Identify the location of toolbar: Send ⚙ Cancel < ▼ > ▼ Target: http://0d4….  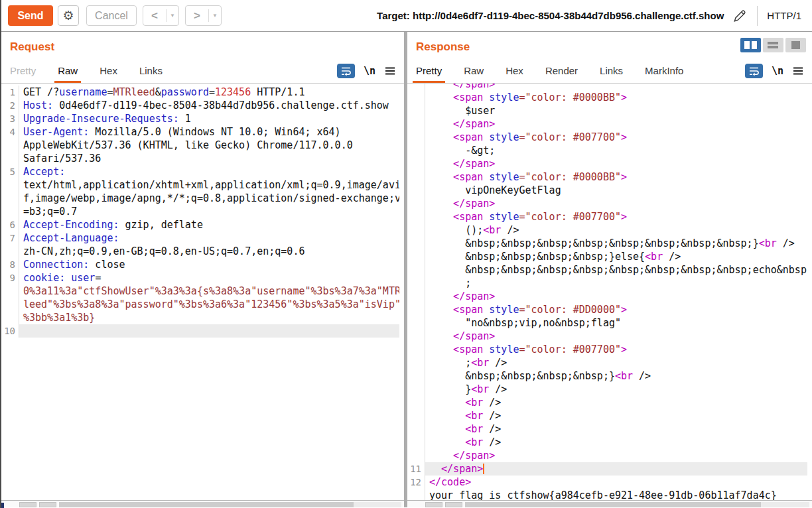
(407, 16).